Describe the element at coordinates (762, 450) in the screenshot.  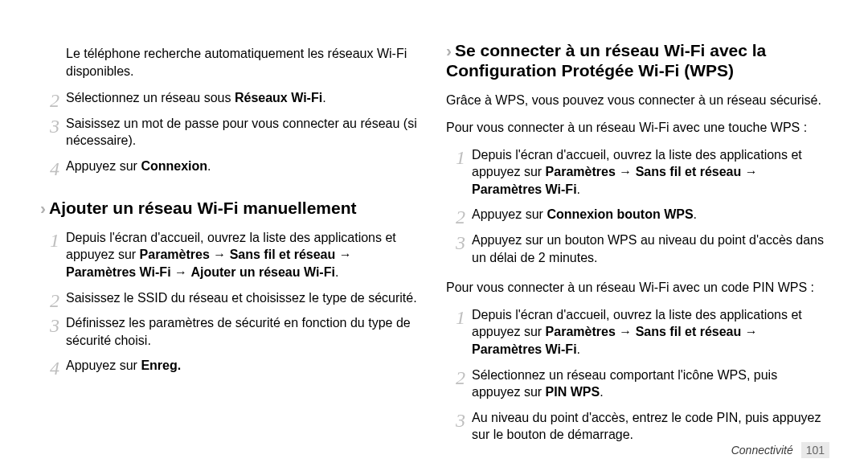
I see `footer-section: Connectivité` at that location.